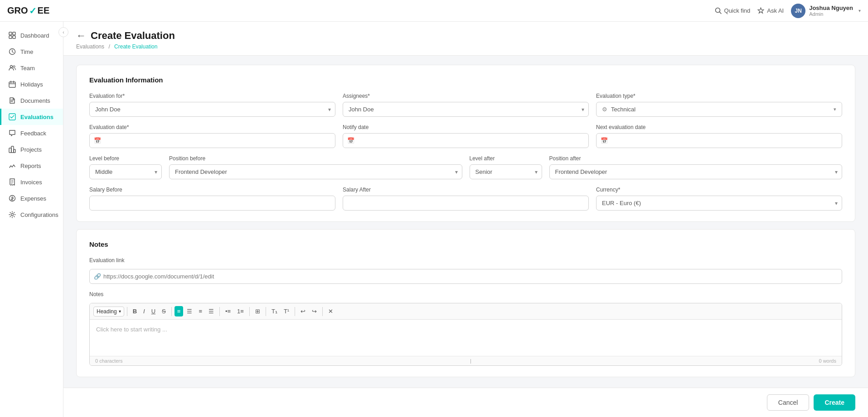 This screenshot has height=417, width=868. I want to click on assignees-select: John Doe, so click(466, 110).